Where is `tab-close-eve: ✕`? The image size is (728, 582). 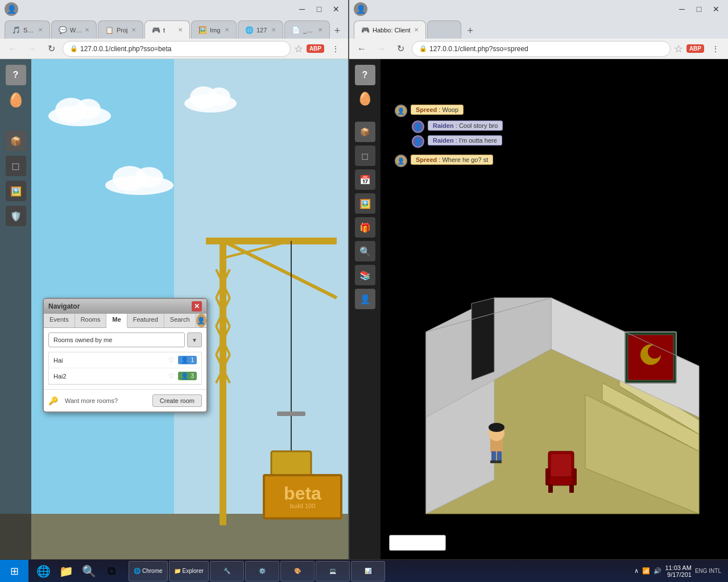
tab-close-eve: ✕ is located at coordinates (320, 30).